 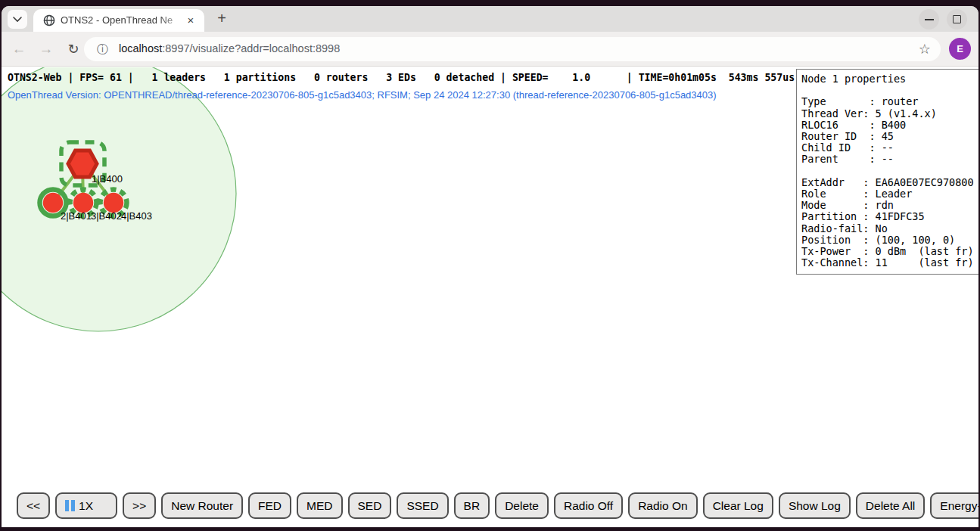 I want to click on tab-close-icon: ×, so click(x=191, y=20).